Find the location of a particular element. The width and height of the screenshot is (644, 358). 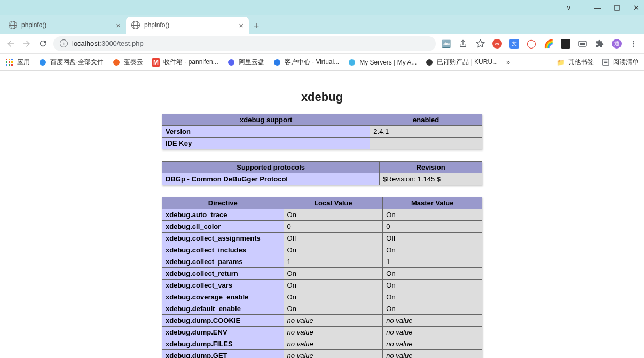

bookmarks-bar: 应用 百度网盘-全部文件蓝奏云M收件箱 - pannifen...阿里云盘客户中… is located at coordinates (322, 62).